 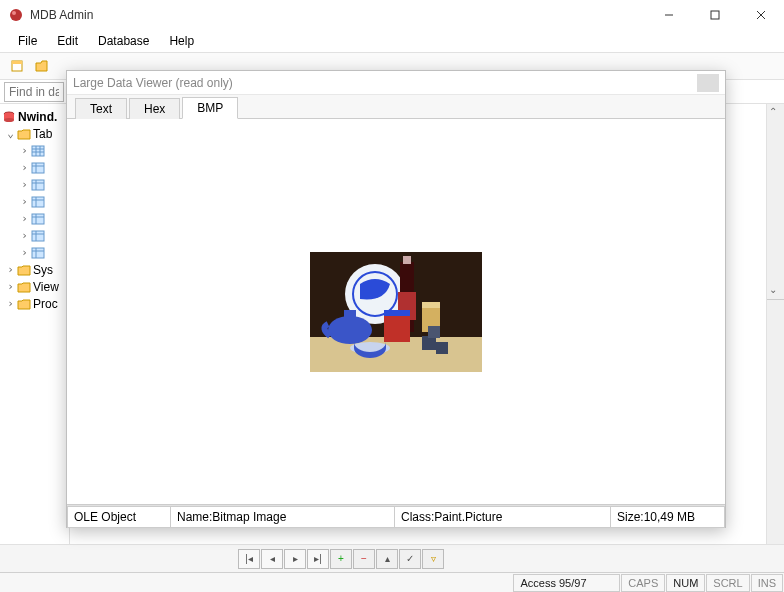 What do you see at coordinates (38, 117) in the screenshot?
I see `root-label: Nwind.` at bounding box center [38, 117].